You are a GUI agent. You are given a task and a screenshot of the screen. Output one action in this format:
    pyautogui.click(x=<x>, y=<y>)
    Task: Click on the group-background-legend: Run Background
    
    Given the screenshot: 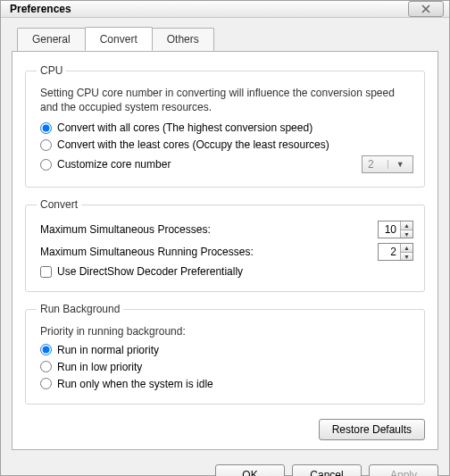 What is the action you would take?
    pyautogui.click(x=80, y=309)
    